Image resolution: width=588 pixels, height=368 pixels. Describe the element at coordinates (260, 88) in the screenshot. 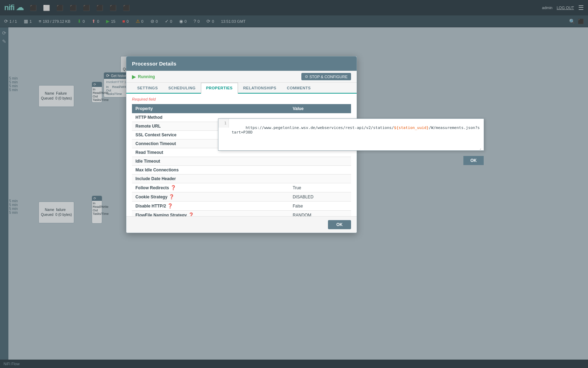

I see `tab-relationships: RELATIONSHIPS` at that location.